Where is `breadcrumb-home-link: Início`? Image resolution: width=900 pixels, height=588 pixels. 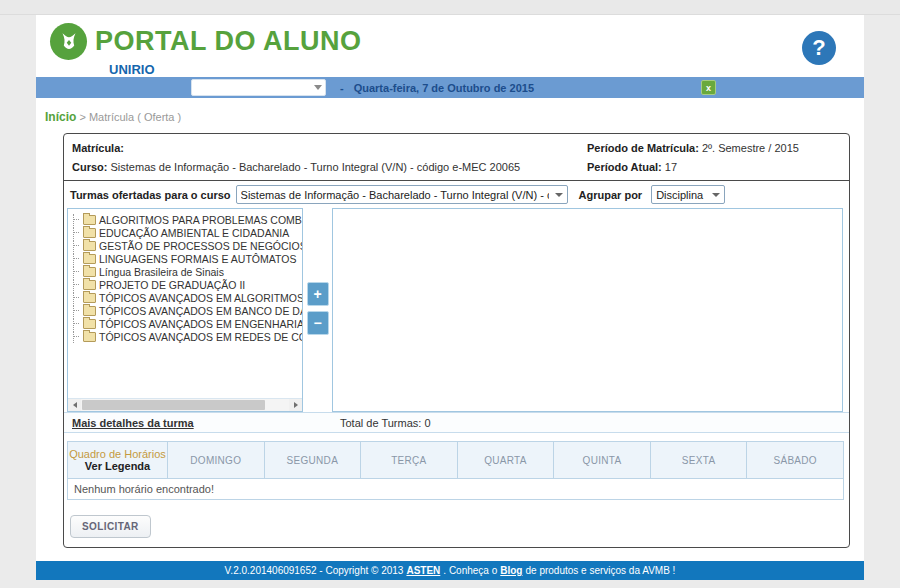
breadcrumb-home-link: Início is located at coordinates (60, 117).